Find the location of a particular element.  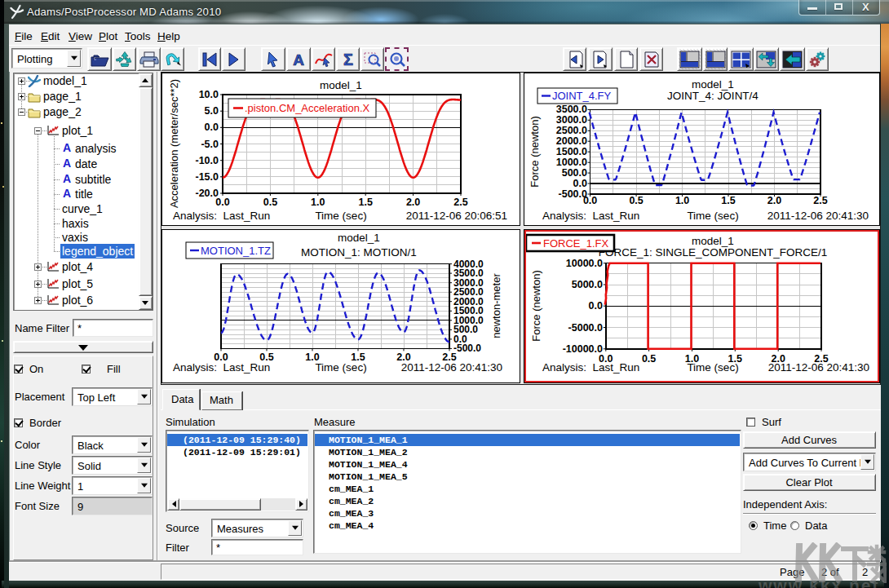

svg-text: -5.0 is located at coordinates (210, 144).